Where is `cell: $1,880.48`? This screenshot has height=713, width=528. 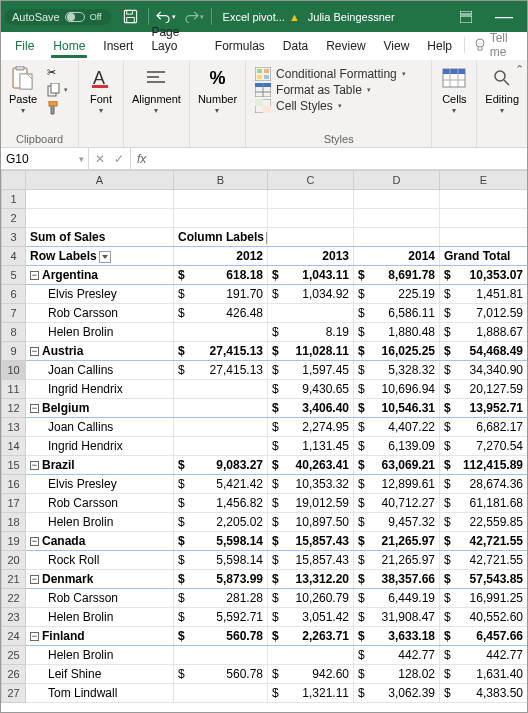
cell: $1,880.48 is located at coordinates (397, 332).